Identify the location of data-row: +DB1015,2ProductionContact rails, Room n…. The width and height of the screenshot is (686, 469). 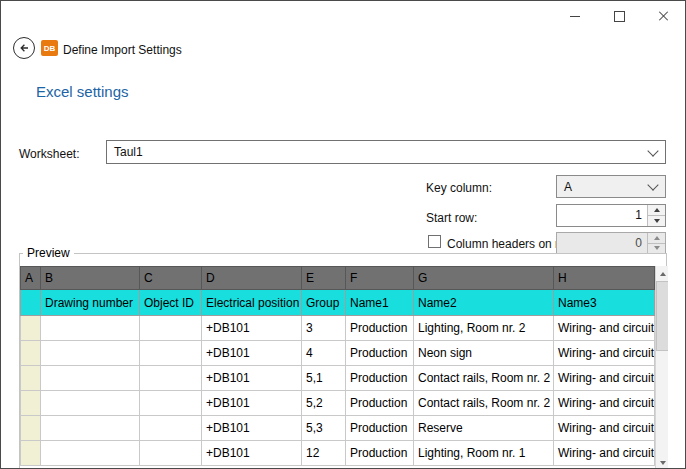
(338, 404).